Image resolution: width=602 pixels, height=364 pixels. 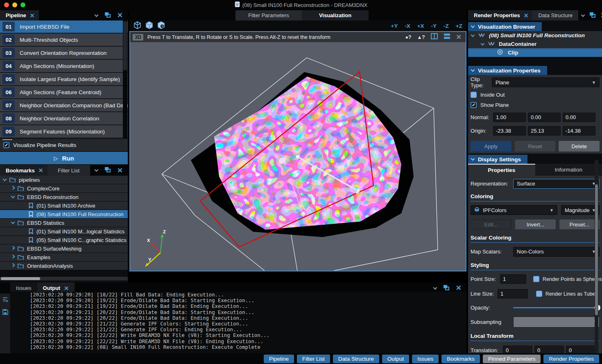 What do you see at coordinates (544, 131) in the screenshot?
I see `origin-y-field` at bounding box center [544, 131].